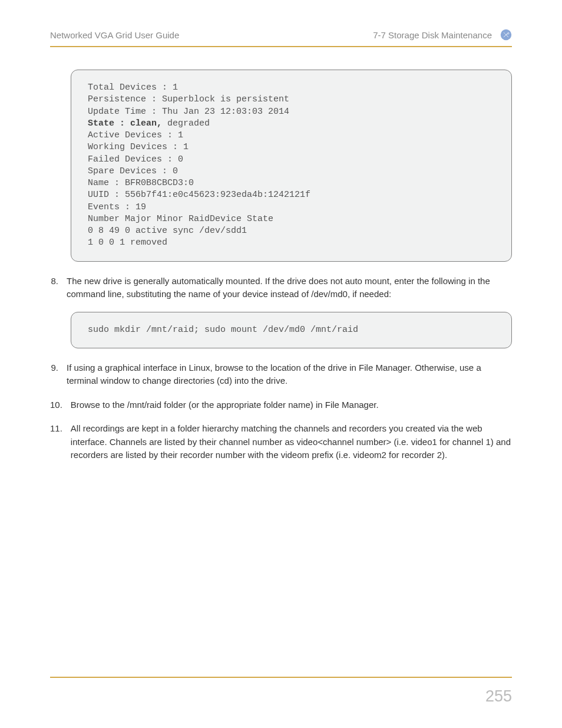 The width and height of the screenshot is (562, 728). Describe the element at coordinates (141, 183) in the screenshot. I see `code-line: Name : BFR0B8CBCD3:0` at that location.